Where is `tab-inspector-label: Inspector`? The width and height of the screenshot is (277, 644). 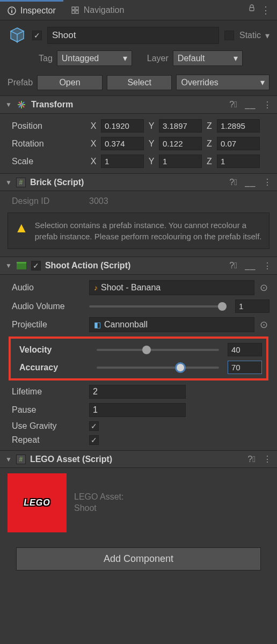 tab-inspector-label: Inspector is located at coordinates (38, 11).